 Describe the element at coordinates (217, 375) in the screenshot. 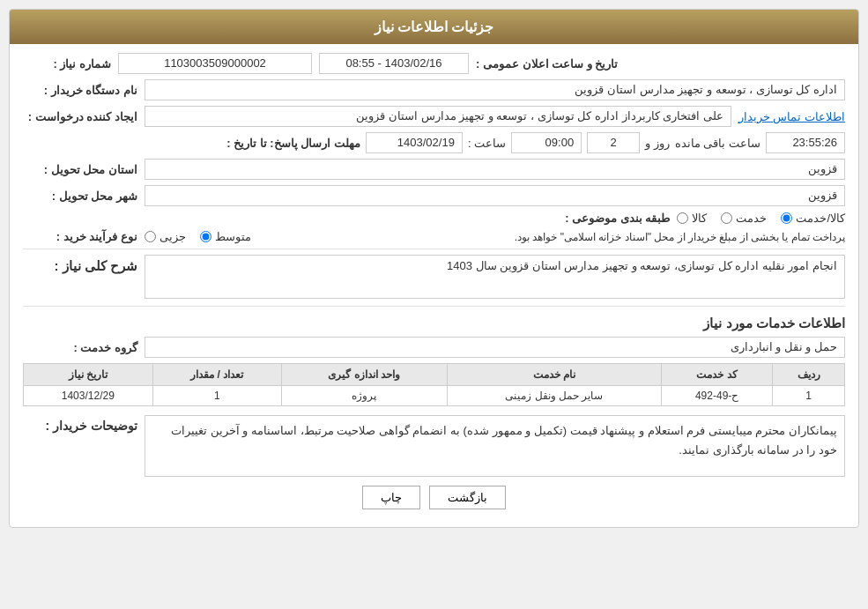

I see `col-tedad: تعداد / مقدار` at that location.